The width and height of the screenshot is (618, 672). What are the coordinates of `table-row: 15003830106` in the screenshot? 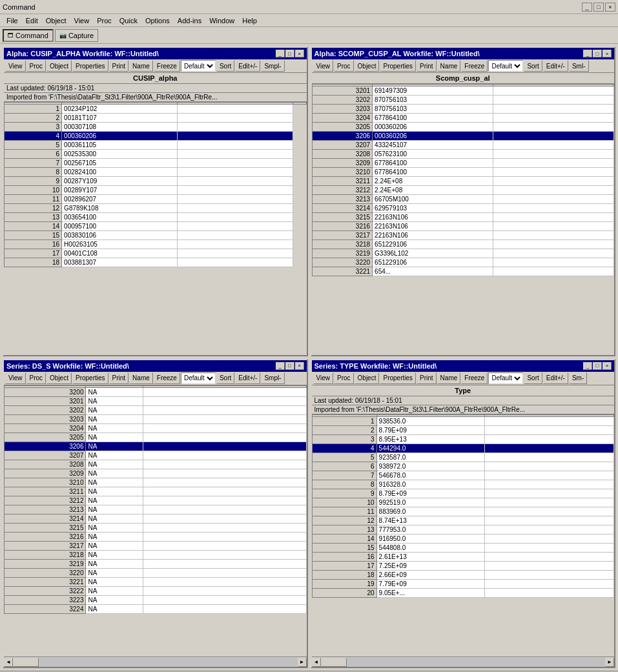 It's located at (156, 236).